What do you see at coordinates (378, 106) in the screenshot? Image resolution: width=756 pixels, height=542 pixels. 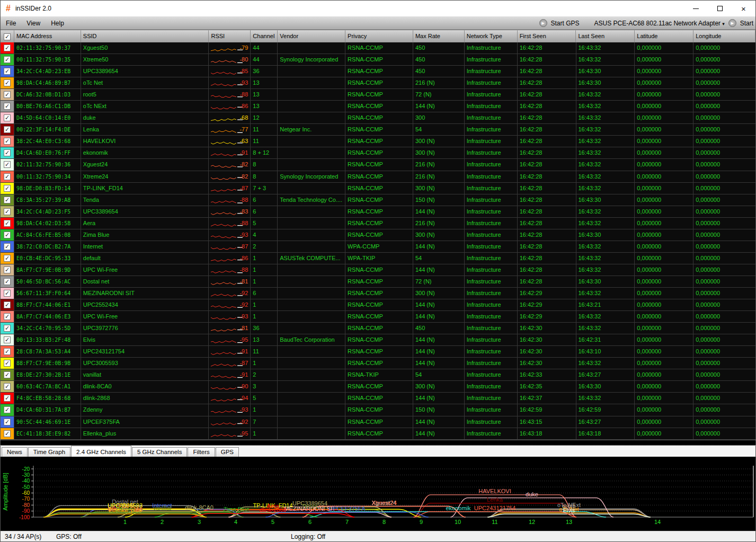 I see `table-row: ✓ B0:BE:76:A6:C1:DB oTc NExt -86 13 RSNA…` at bounding box center [378, 106].